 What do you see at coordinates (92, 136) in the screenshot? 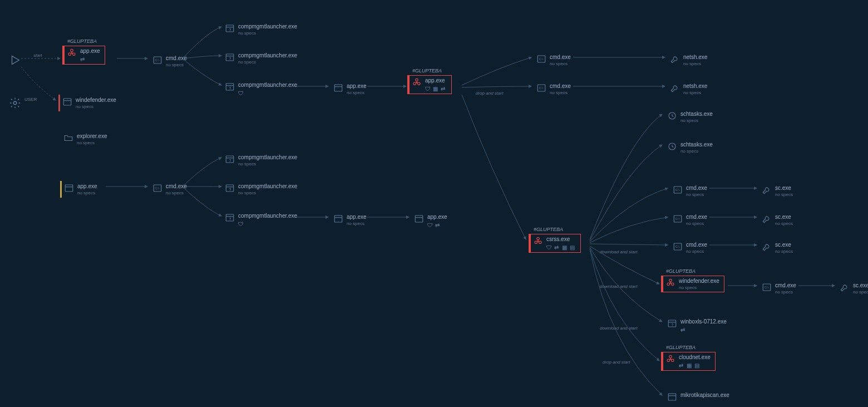
I see `node-label: explorer.exe` at bounding box center [92, 136].